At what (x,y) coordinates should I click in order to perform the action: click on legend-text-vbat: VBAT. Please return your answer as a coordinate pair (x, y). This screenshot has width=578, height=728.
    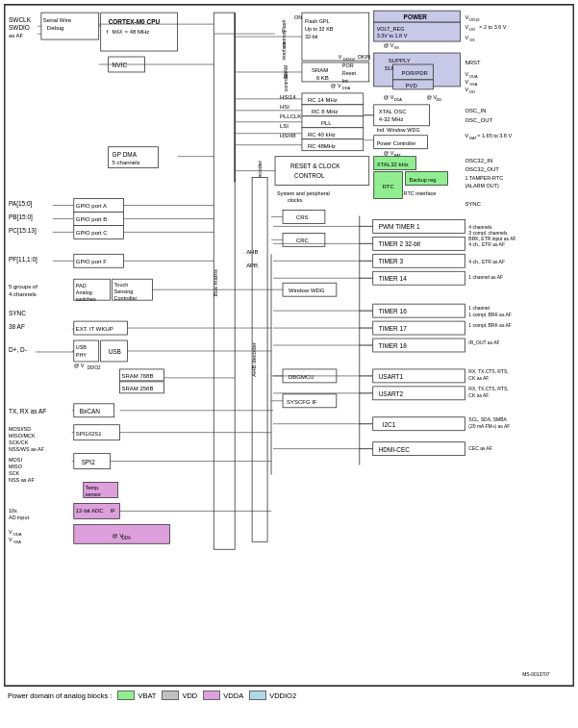
    Looking at the image, I should click on (146, 696).